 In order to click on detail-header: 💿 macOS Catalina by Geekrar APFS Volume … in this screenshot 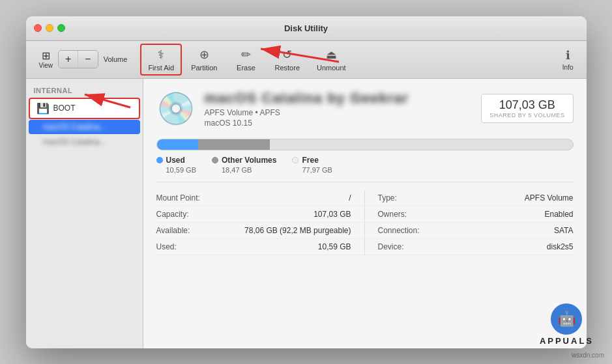, I will do `click(365, 109)`.